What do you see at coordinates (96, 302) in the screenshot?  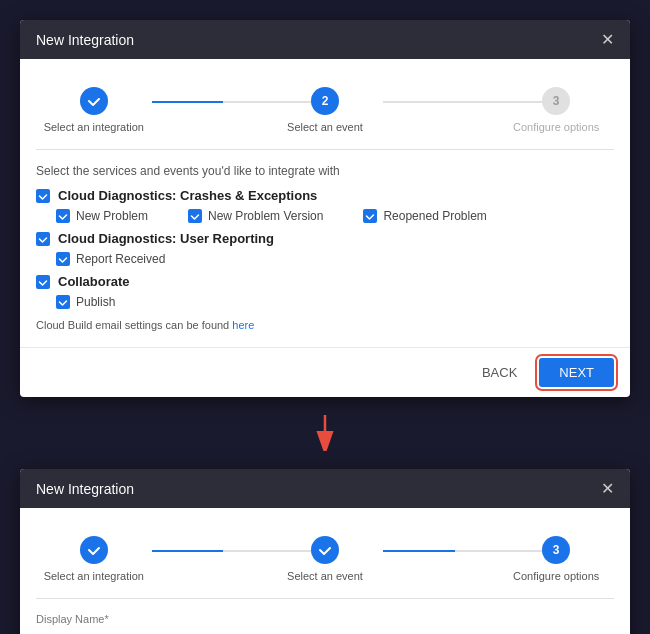 I see `publish-label: Publish` at bounding box center [96, 302].